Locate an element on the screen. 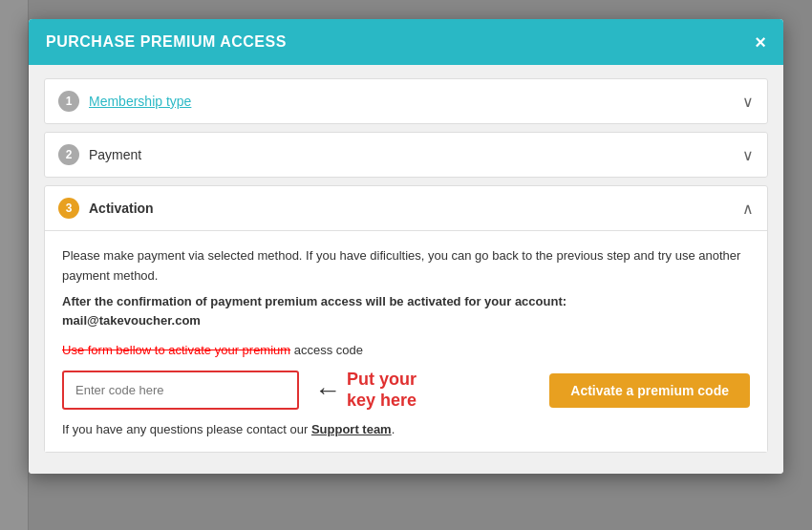 This screenshot has width=812, height=530. step-3-left: 3 Activation is located at coordinates (106, 208).